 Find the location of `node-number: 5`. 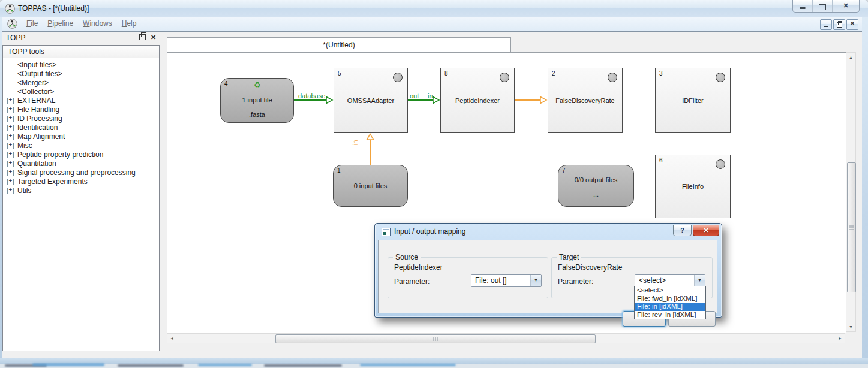

node-number: 5 is located at coordinates (340, 73).